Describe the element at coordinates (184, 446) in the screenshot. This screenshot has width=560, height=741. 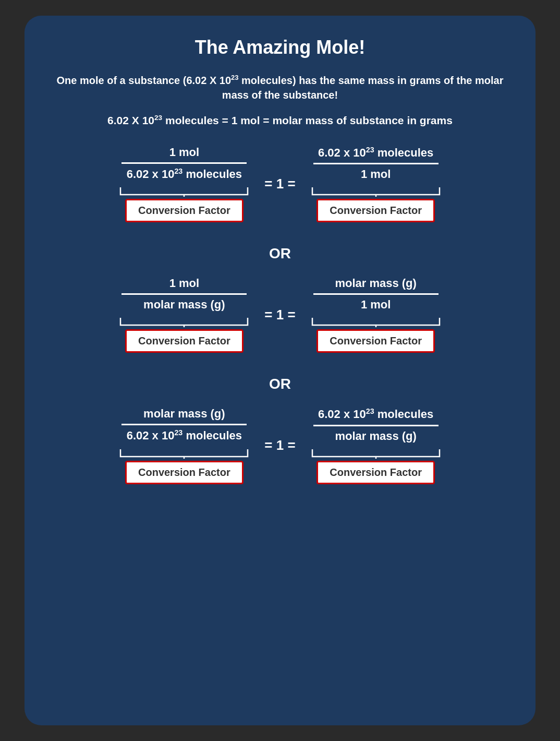
I see `left-fraction-3: molar mass (g) 6.02 x 1023 molecules Con…` at that location.